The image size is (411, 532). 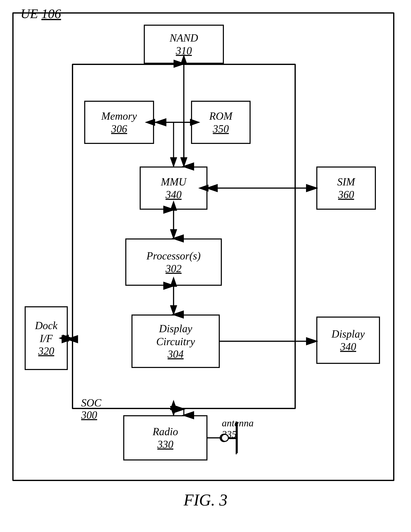 What do you see at coordinates (348, 334) in the screenshot?
I see `display-label: Display` at bounding box center [348, 334].